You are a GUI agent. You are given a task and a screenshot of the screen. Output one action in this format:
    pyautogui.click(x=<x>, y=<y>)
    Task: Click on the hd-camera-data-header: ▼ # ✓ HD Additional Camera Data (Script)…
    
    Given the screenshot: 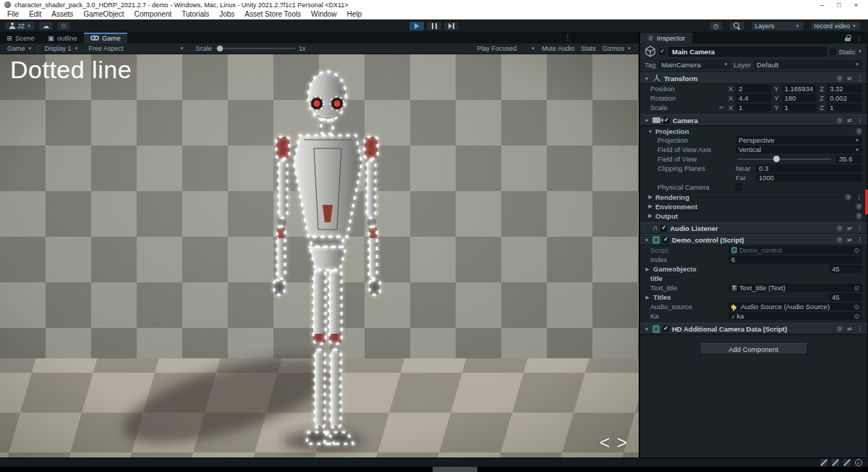 What is the action you would take?
    pyautogui.click(x=754, y=329)
    